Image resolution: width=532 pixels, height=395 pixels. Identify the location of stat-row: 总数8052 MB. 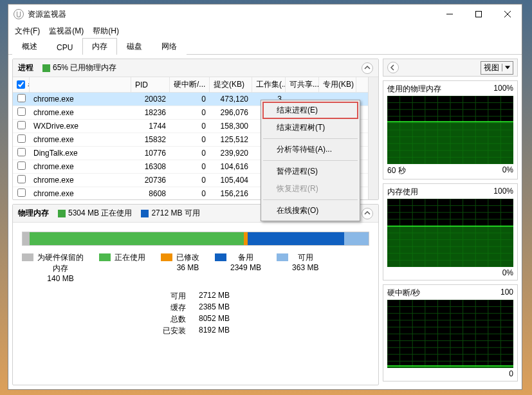
(265, 320).